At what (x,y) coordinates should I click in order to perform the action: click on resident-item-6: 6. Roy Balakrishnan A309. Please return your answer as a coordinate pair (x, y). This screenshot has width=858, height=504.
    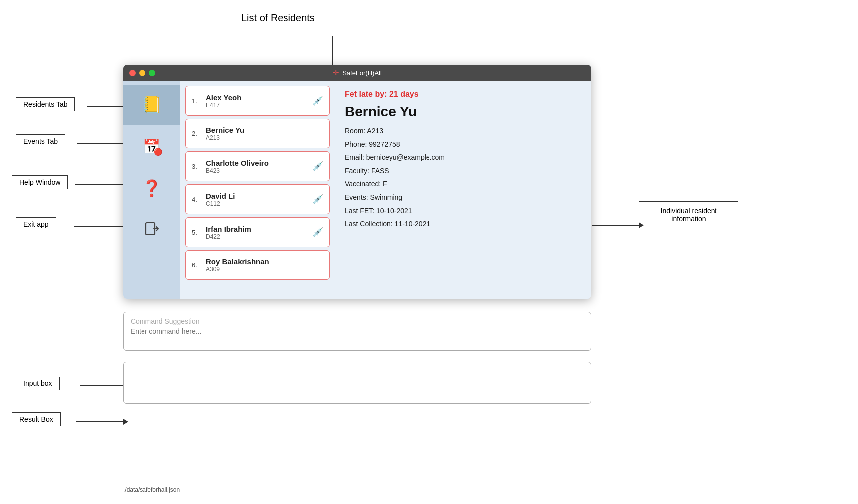
    Looking at the image, I should click on (258, 265).